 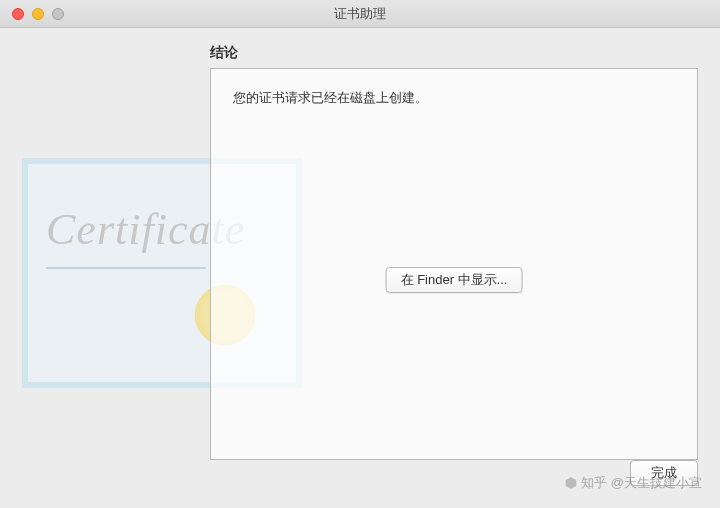 I want to click on zhihu-logo-icon: 知乎, so click(x=586, y=483).